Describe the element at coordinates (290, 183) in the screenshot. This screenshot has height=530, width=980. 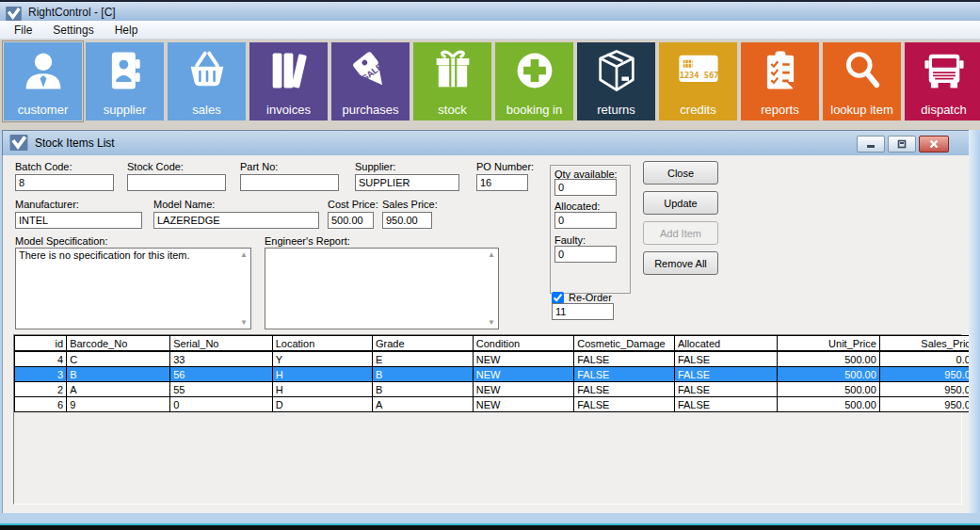
I see `part-no-input` at that location.